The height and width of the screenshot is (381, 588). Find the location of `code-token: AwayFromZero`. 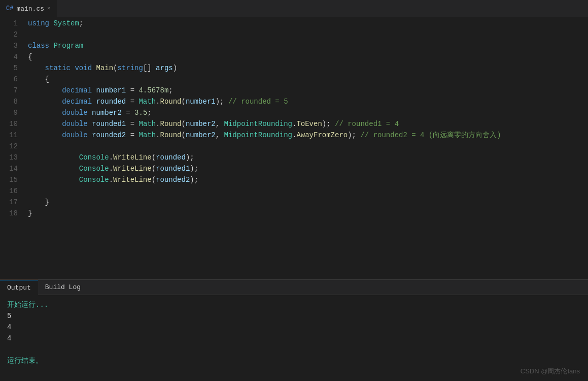

code-token: AwayFromZero is located at coordinates (322, 135).